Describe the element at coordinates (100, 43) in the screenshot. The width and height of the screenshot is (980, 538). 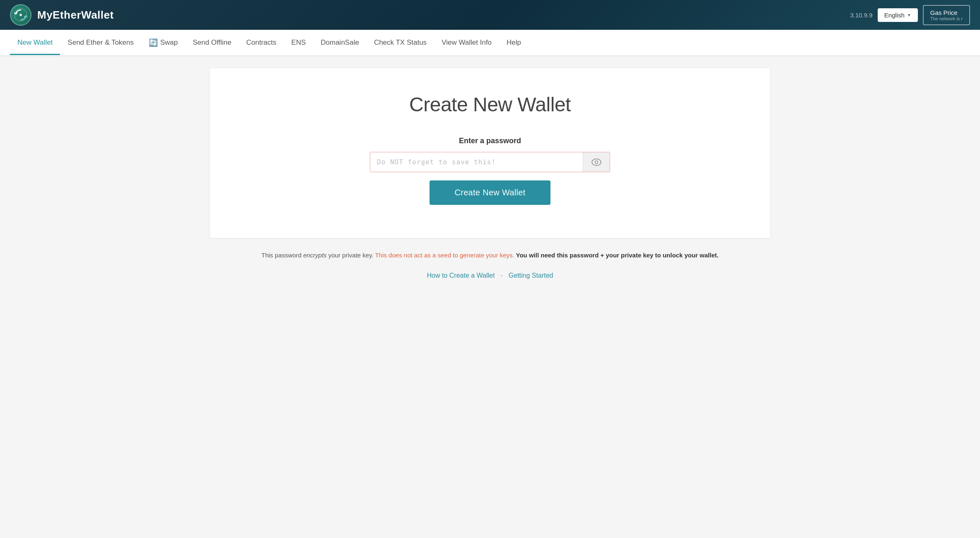
I see `nav-item-send-ether: Send Ether & Tokens` at that location.